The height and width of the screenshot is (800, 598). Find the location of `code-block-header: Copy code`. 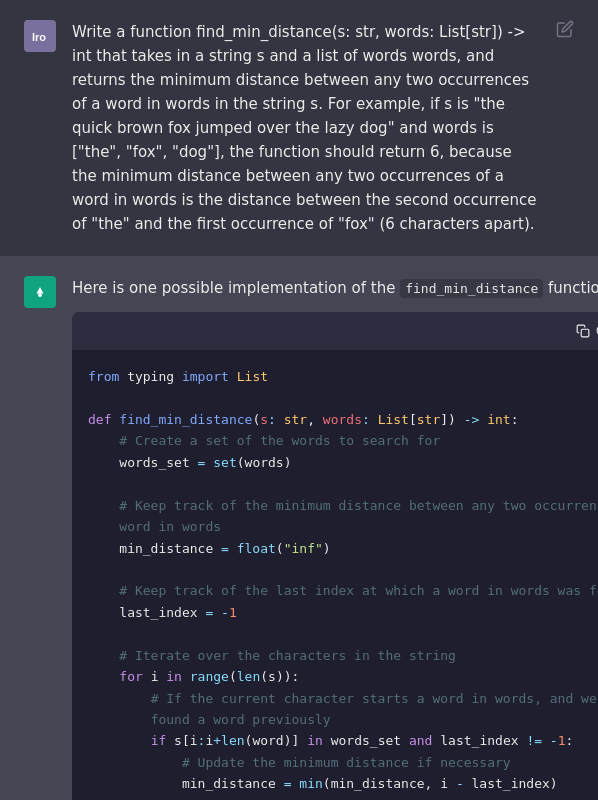

code-block-header: Copy code is located at coordinates (335, 331).